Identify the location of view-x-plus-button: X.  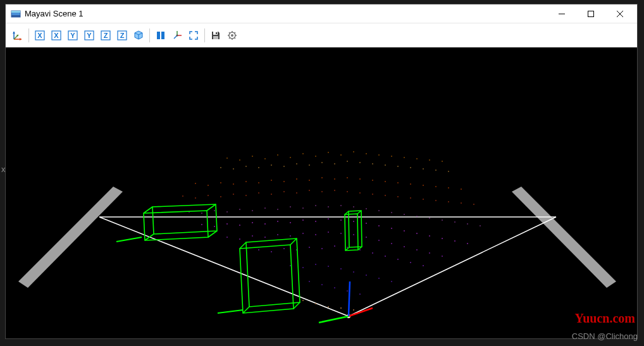
(40, 35).